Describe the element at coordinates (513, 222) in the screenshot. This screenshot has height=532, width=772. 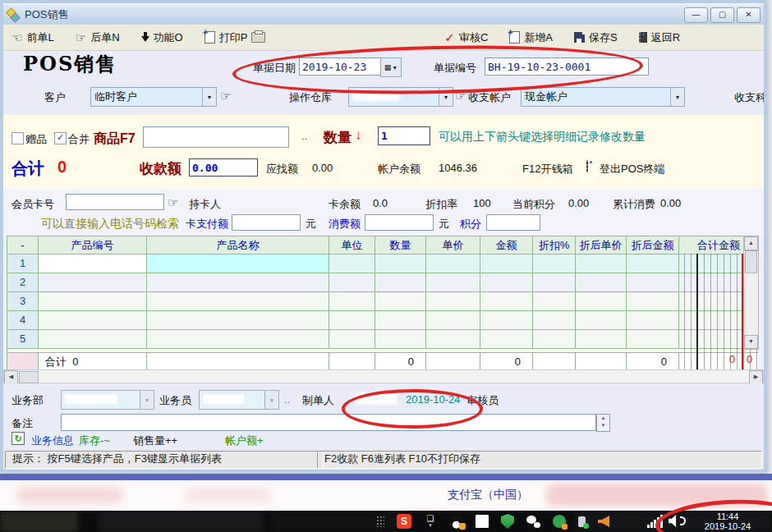
I see `points-input` at that location.